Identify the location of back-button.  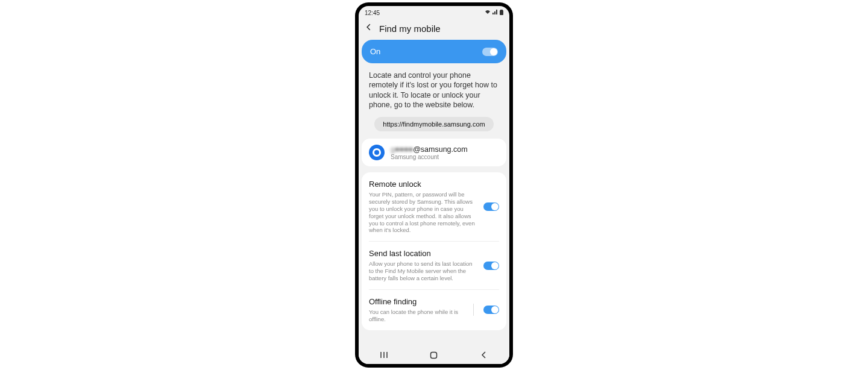
(484, 355).